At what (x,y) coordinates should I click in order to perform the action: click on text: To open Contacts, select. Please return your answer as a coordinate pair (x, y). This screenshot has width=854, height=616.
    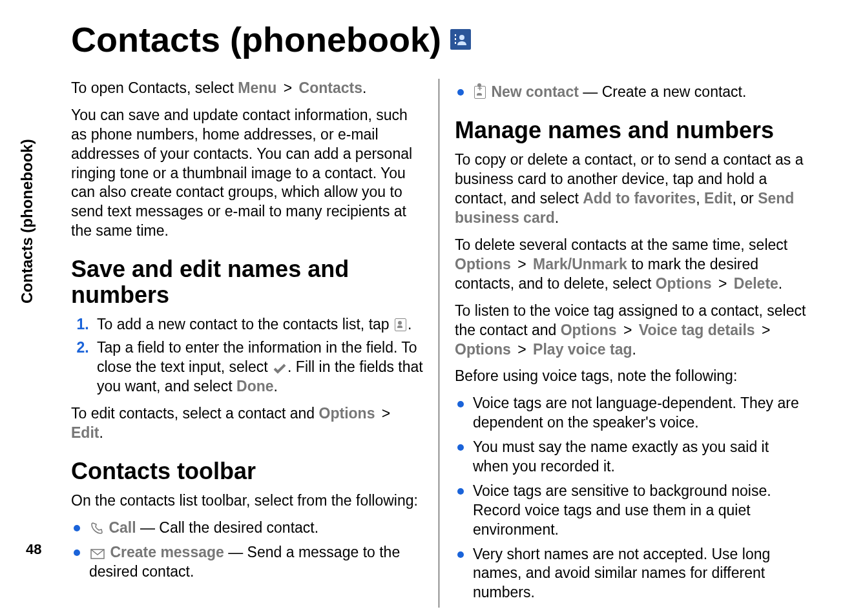
    Looking at the image, I should click on (154, 88).